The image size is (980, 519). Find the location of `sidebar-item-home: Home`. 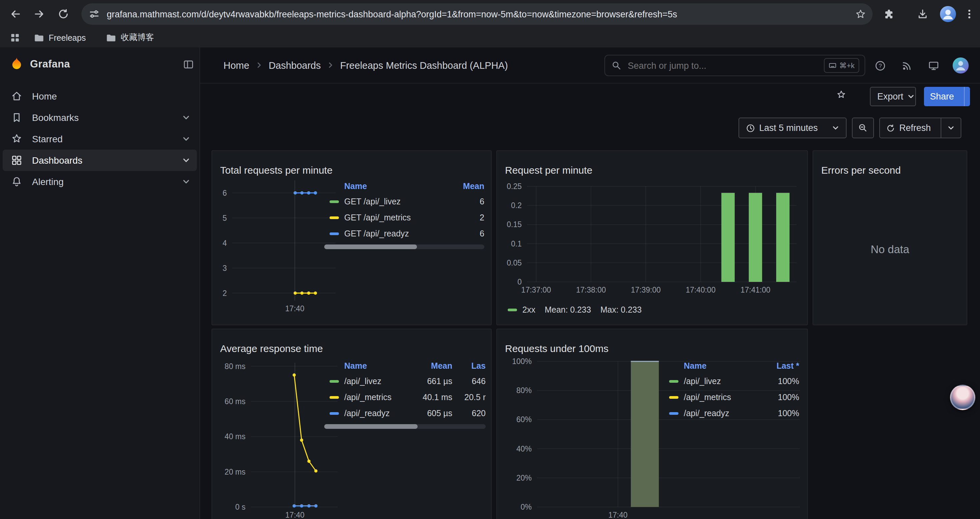

sidebar-item-home: Home is located at coordinates (100, 96).